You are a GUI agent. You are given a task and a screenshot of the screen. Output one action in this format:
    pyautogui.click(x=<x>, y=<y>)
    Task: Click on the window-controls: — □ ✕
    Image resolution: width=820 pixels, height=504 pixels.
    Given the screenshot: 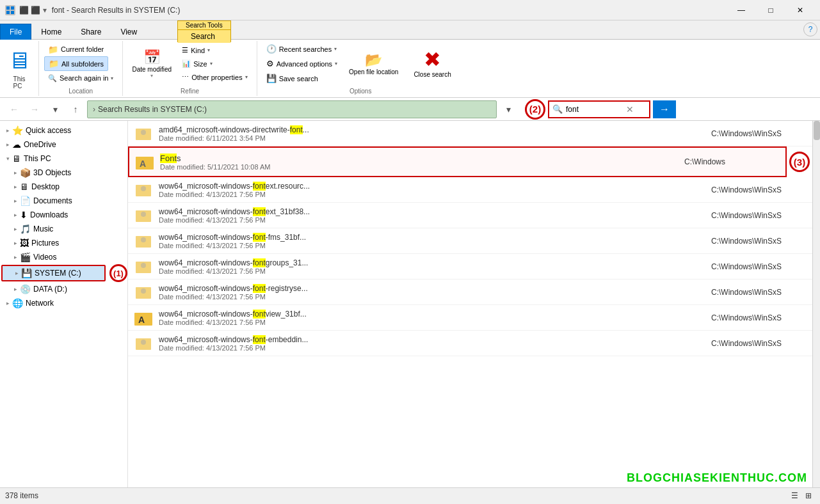 What is the action you would take?
    pyautogui.click(x=771, y=10)
    